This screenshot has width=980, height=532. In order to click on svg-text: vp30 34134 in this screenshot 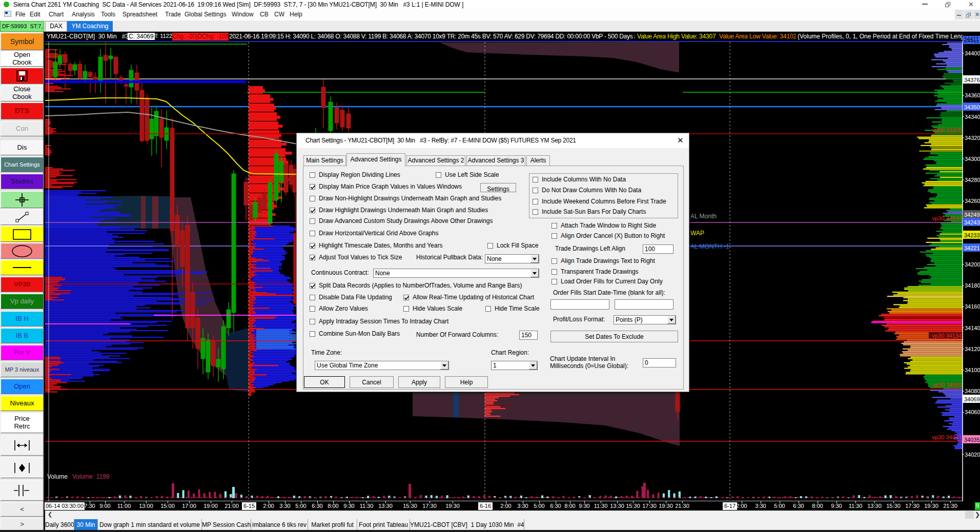, I will do `click(947, 336)`.